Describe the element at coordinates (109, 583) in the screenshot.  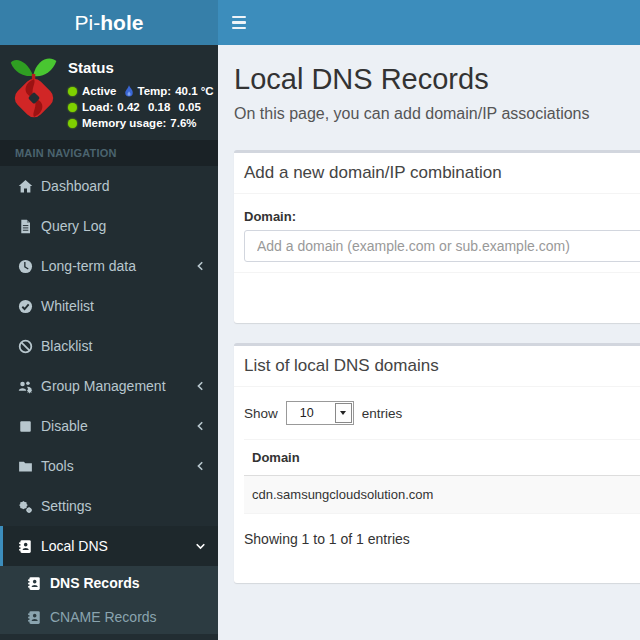
I see `sidebar-subitem-dns-records: DNS Records` at that location.